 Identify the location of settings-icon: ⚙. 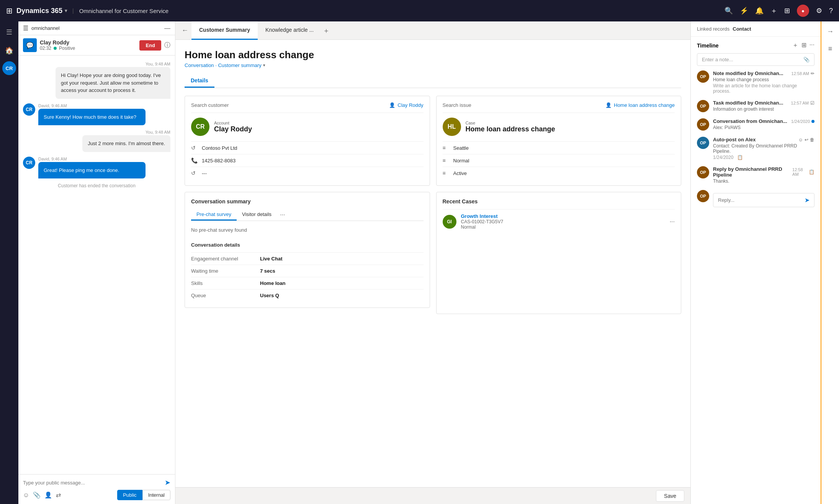
(819, 11).